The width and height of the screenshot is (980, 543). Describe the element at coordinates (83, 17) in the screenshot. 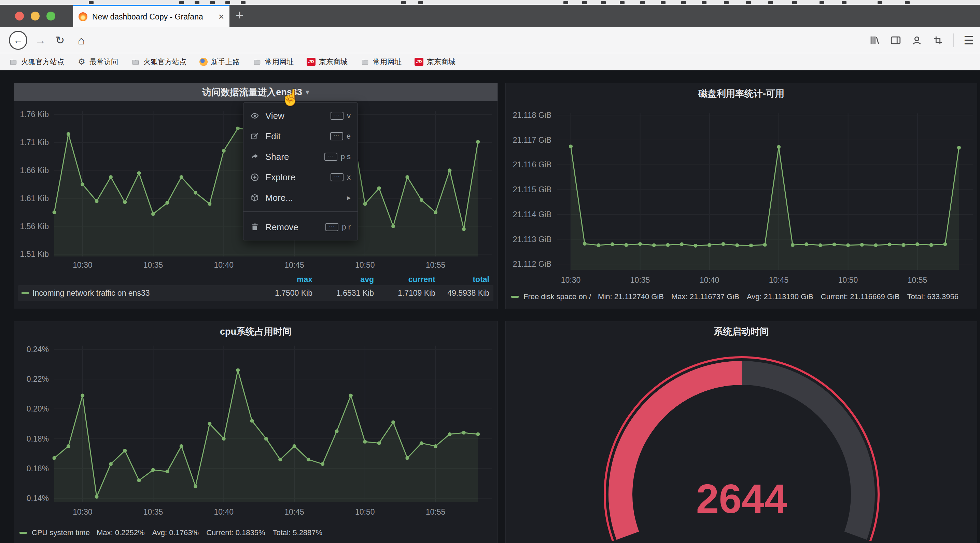

I see `grafana-favicon-icon` at that location.